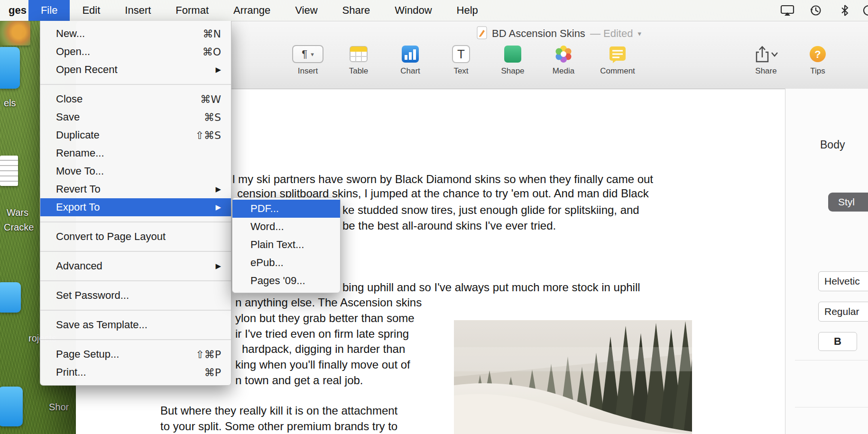 The height and width of the screenshot is (434, 868). I want to click on menu-item-shortcut: ⌘O, so click(212, 52).